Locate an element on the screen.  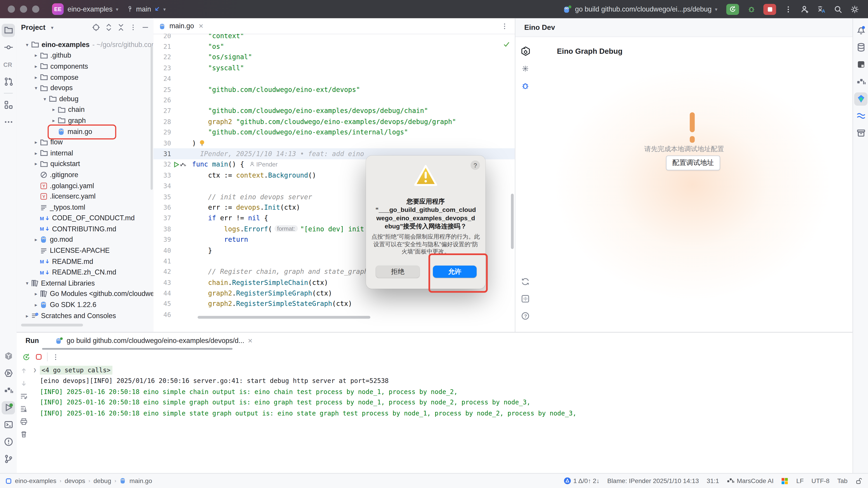
tree-item-chain: ▸chain is located at coordinates (85, 110).